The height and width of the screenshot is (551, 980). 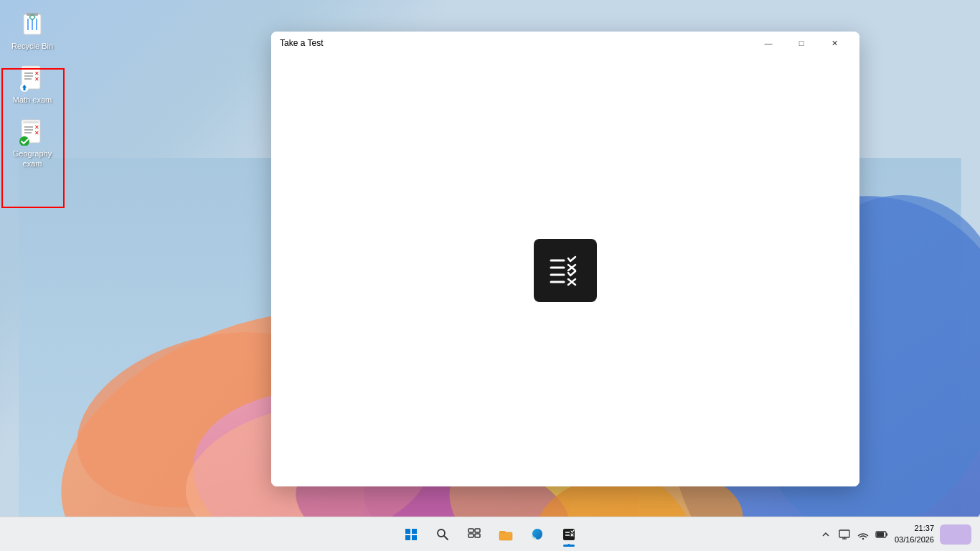 I want to click on close-icon: ✕, so click(x=835, y=43).